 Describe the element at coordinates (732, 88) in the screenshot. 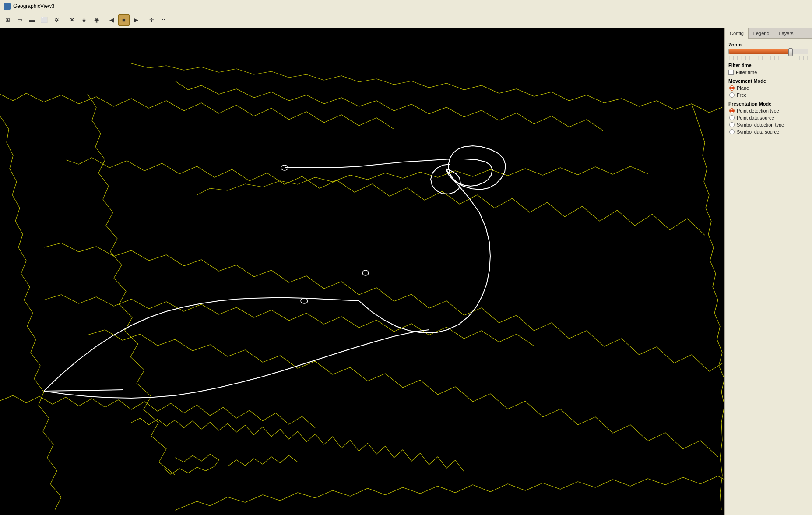

I see `movement-plane-radio` at that location.